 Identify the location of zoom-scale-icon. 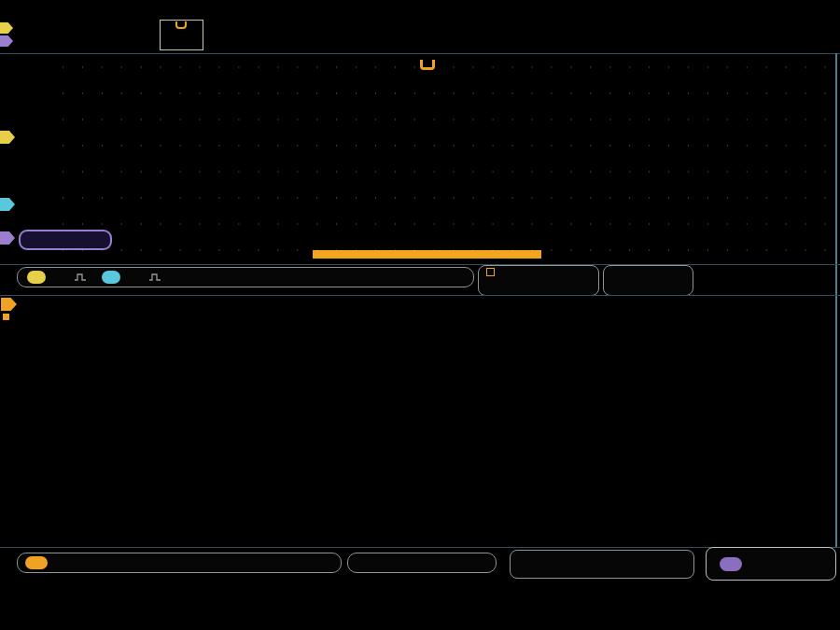
(491, 273).